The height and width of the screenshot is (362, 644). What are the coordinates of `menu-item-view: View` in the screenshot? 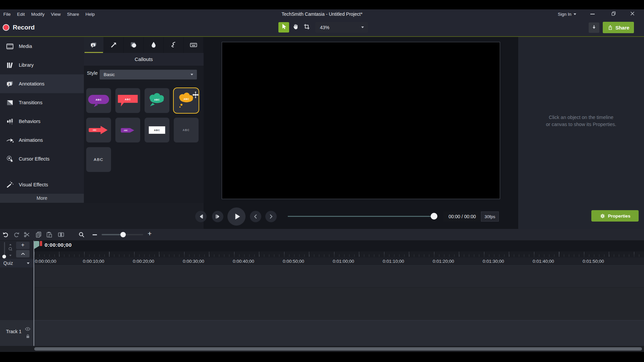 It's located at (56, 14).